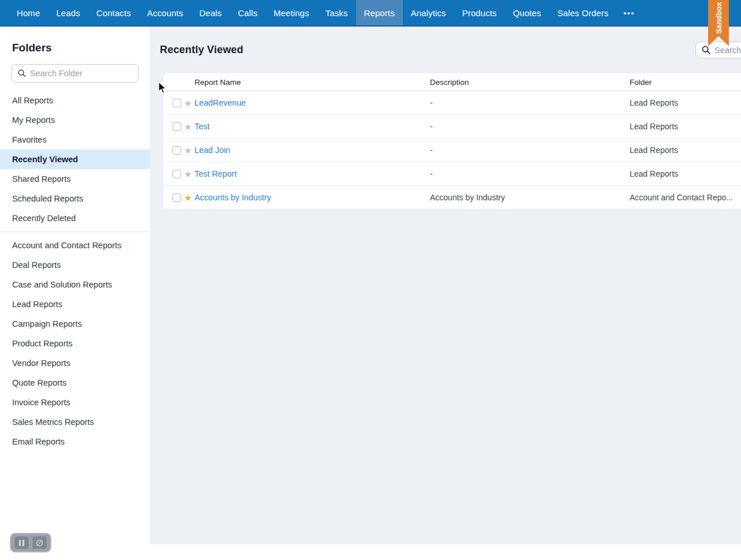  What do you see at coordinates (75, 40) in the screenshot?
I see `sidebar-title: Folders` at bounding box center [75, 40].